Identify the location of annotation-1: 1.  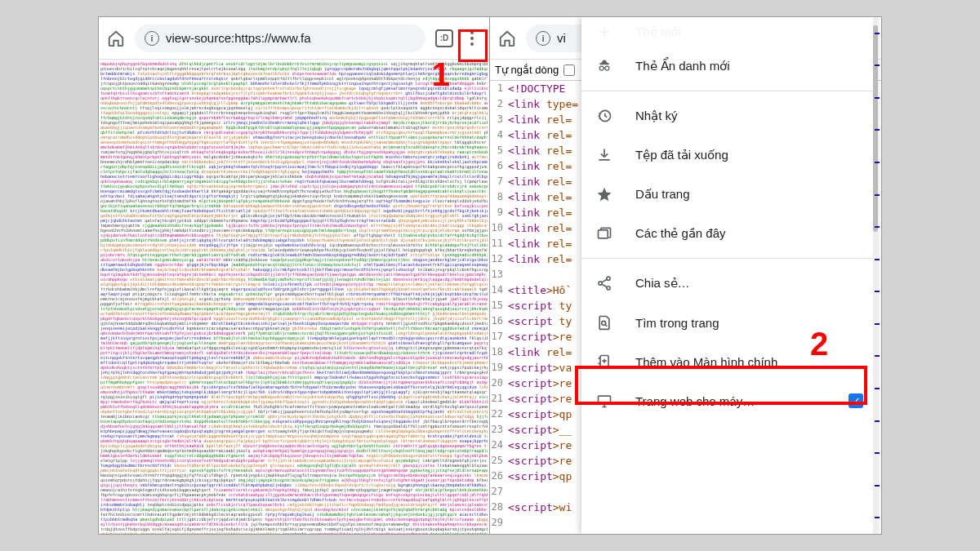
(441, 75).